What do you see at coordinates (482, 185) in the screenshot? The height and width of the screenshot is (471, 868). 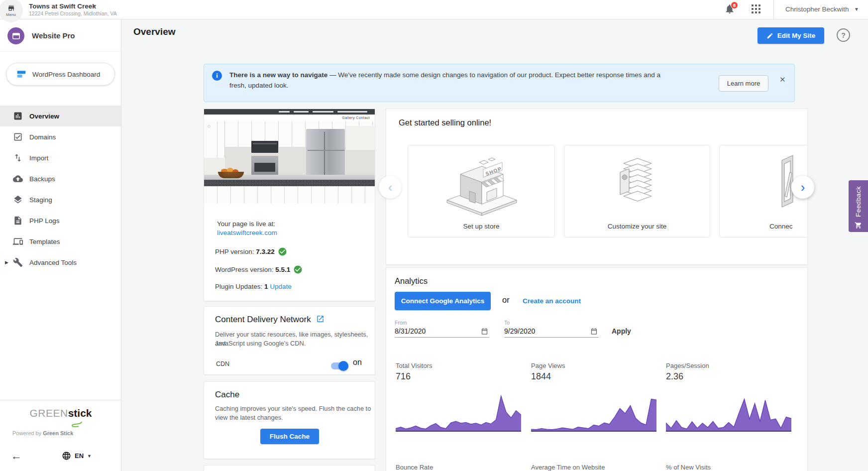 I see `store-illustration: SHOP` at bounding box center [482, 185].